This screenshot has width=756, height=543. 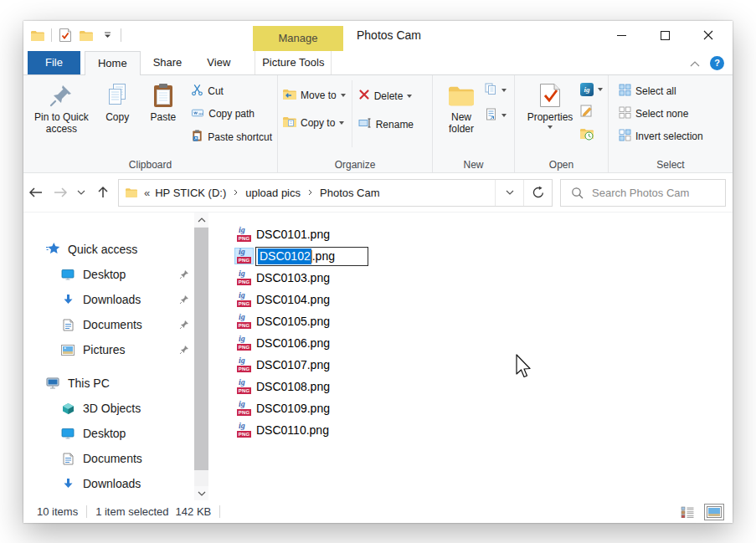 I want to click on new-folder-button: New folder, so click(x=461, y=108).